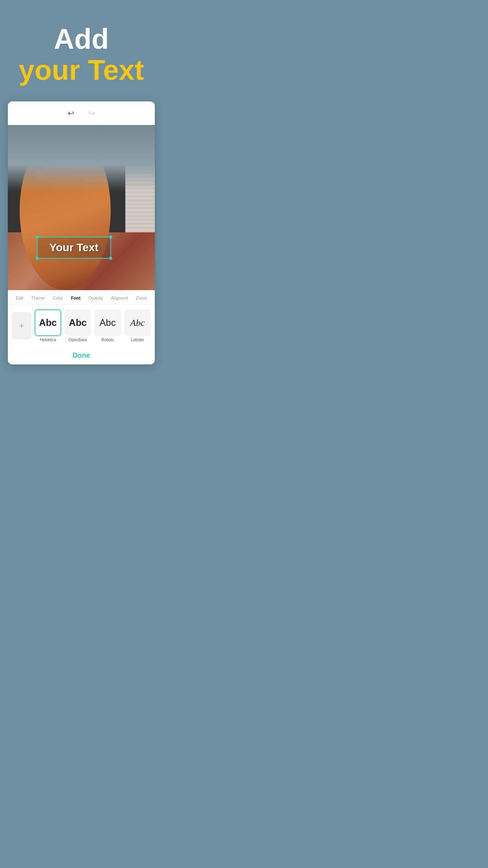  Describe the element at coordinates (48, 323) in the screenshot. I see `font-preview-helvetica: Abc` at that location.